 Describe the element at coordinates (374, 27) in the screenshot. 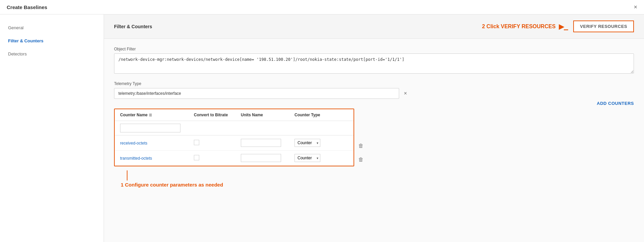

I see `content-header: Filter & Counters 2 Click VERIFY RESOURC…` at that location.